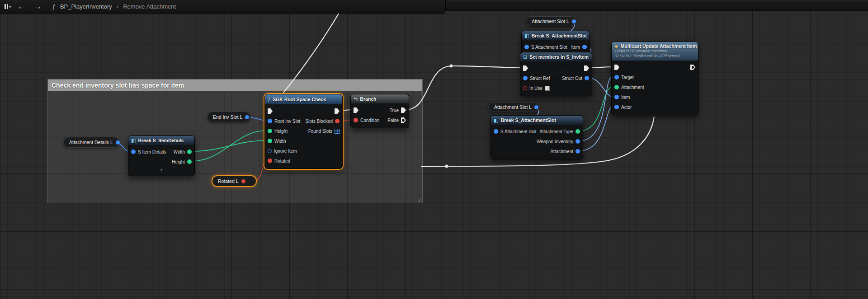 This screenshot has width=868, height=299. What do you see at coordinates (370, 120) in the screenshot?
I see `pin-label: Condition` at bounding box center [370, 120].